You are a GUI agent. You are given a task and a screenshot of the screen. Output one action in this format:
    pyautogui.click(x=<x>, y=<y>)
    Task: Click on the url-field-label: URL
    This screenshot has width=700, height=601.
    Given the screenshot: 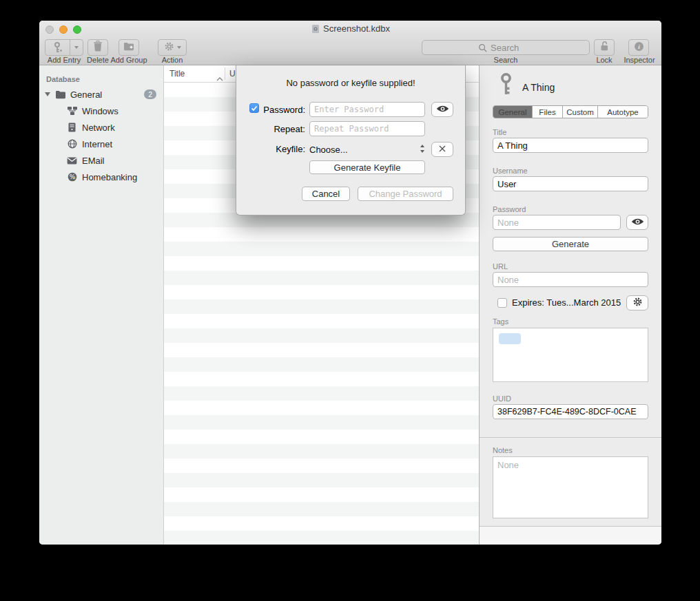 What is the action you would take?
    pyautogui.click(x=500, y=266)
    